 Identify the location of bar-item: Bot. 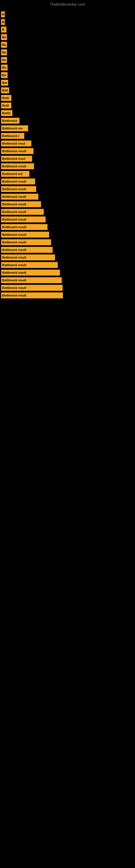
(5, 83).